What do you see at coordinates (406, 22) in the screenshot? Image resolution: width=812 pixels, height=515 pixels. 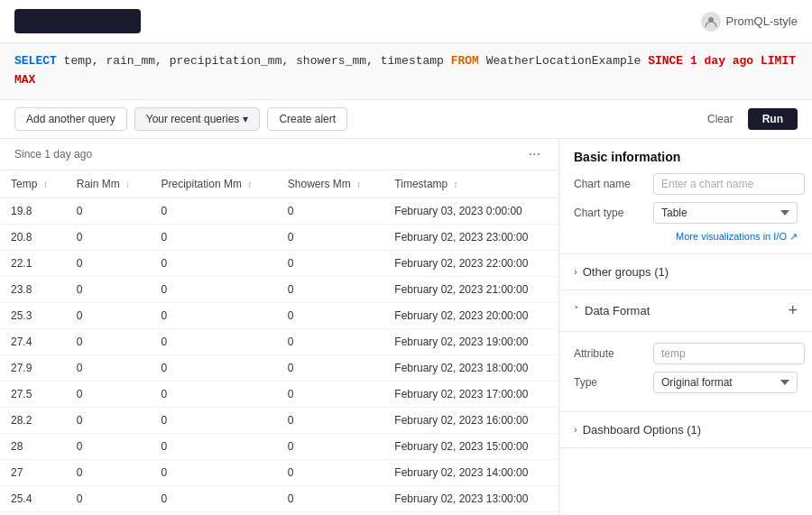 I see `top-bar: PromQL-style` at bounding box center [406, 22].